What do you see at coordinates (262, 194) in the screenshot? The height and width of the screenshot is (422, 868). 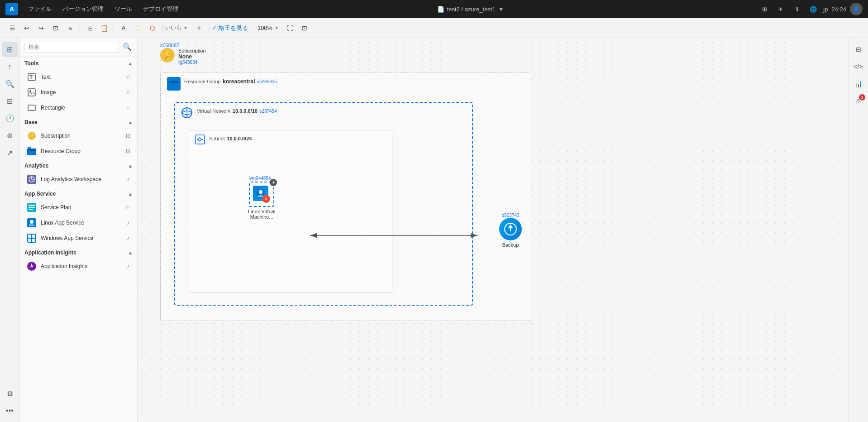 I see `vm-icon-wrapper: +` at bounding box center [262, 194].